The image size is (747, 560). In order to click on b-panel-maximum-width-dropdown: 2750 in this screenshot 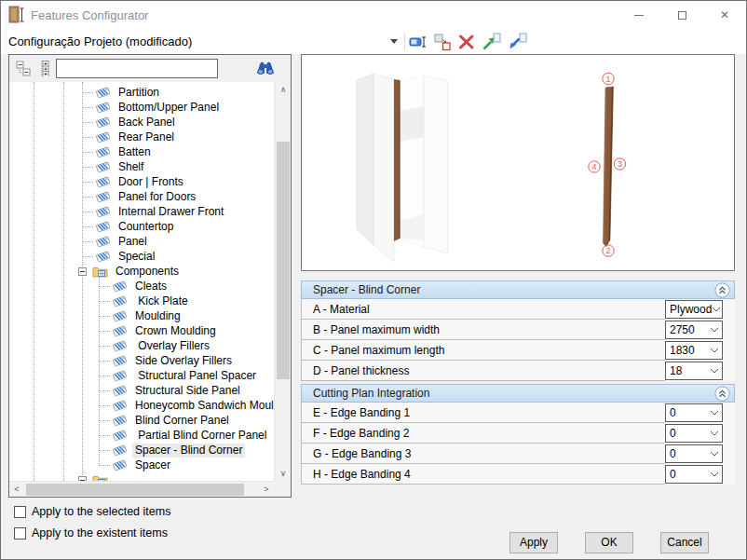, I will do `click(694, 330)`.